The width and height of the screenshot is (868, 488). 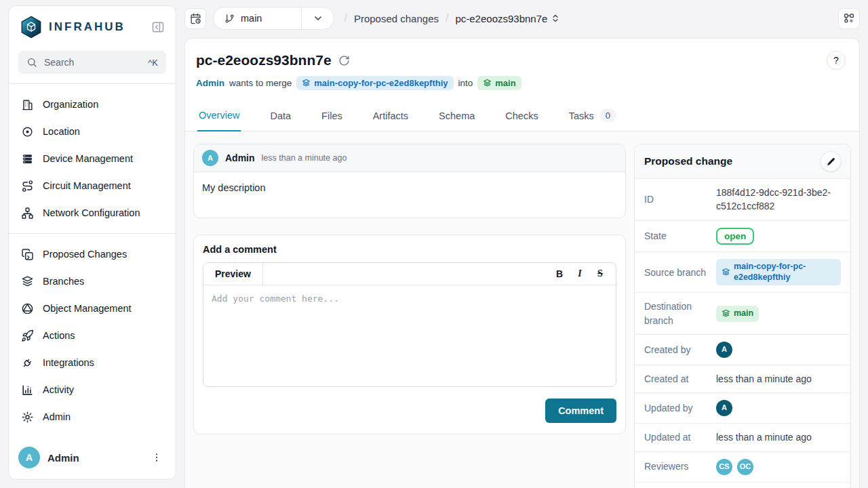 I want to click on sidebar-item-activity: Activity, so click(x=92, y=390).